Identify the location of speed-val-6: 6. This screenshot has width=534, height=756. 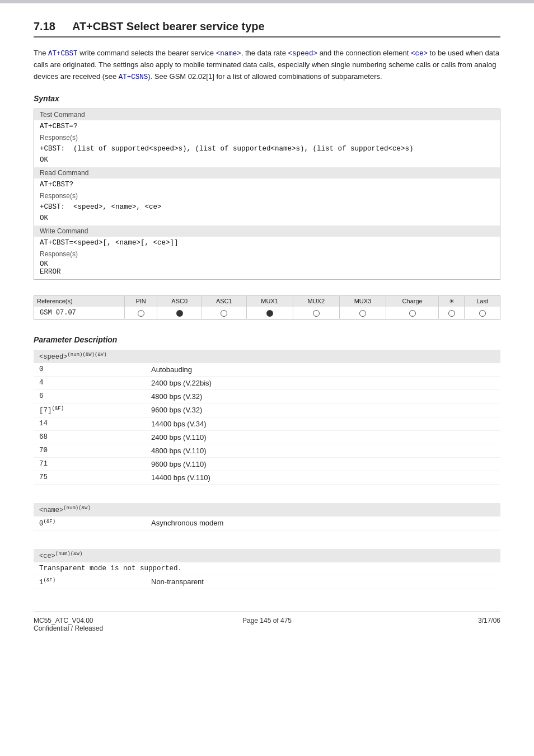
(90, 396).